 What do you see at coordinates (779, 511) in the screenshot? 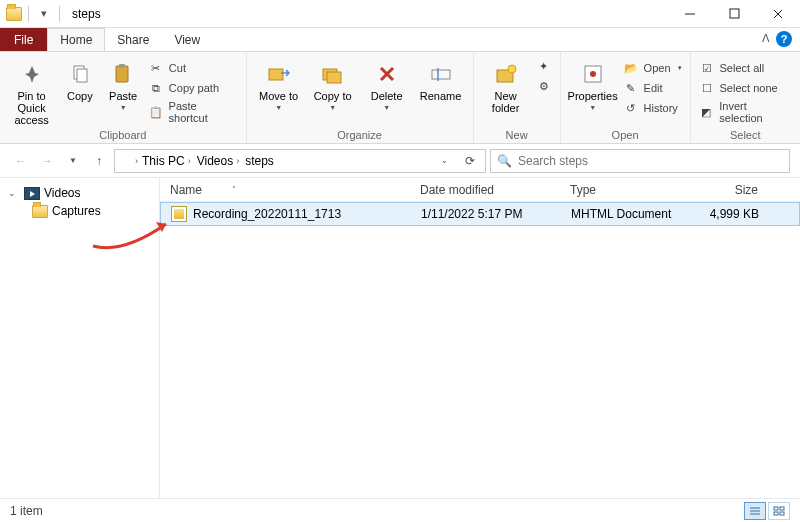
I see `thumbnails-view-button` at bounding box center [779, 511].